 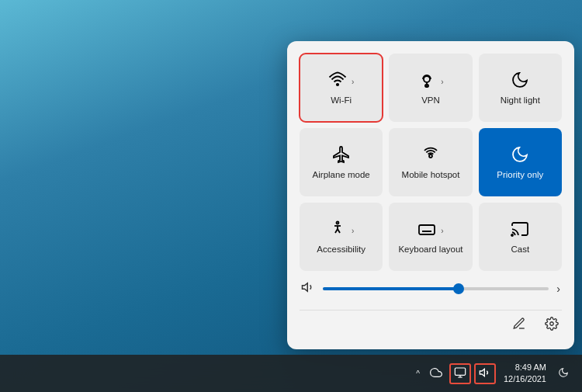 What do you see at coordinates (341, 231) in the screenshot?
I see `accessibility-tile-top: ›` at bounding box center [341, 231].